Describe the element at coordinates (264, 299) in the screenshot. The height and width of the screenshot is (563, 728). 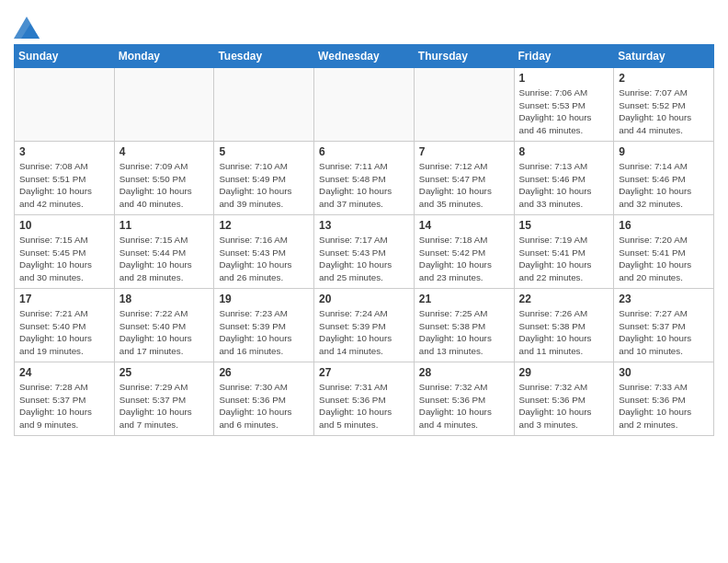
I see `day-number: 19` at that location.